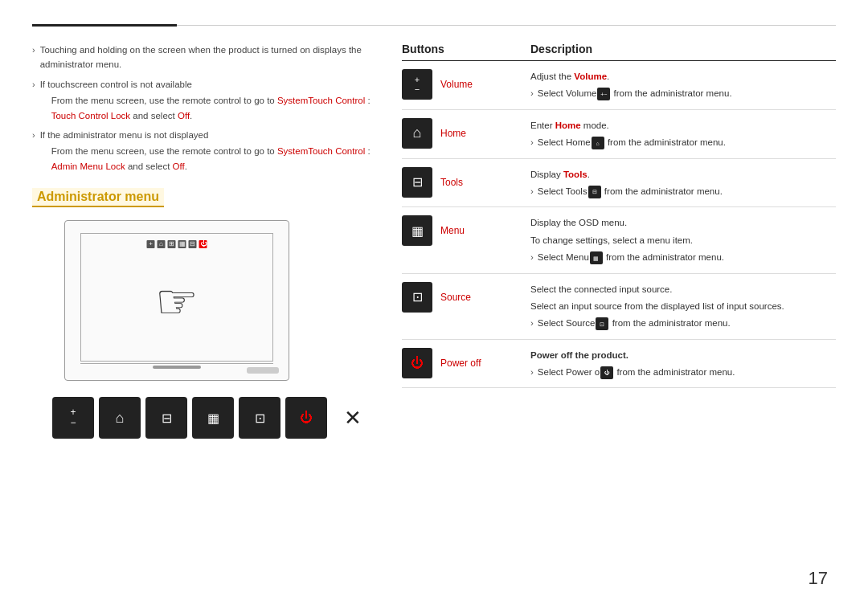 The width and height of the screenshot is (868, 613). Describe the element at coordinates (683, 257) in the screenshot. I see `desc-sub-menu: › Select Menu▦ from the administrator me…` at that location.